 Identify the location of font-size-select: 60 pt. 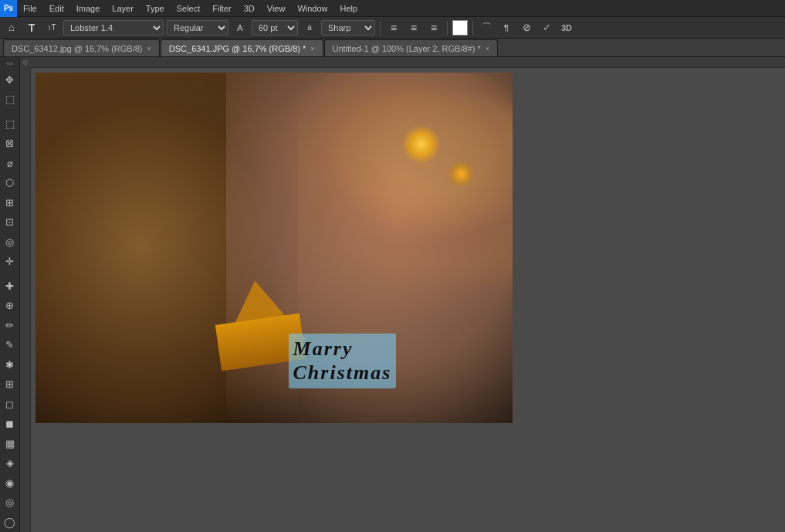
(275, 28).